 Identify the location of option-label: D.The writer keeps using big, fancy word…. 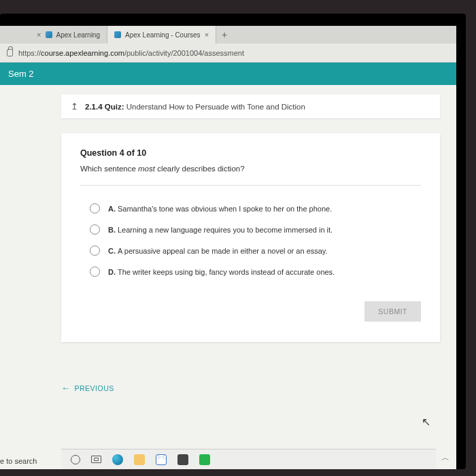
(222, 272).